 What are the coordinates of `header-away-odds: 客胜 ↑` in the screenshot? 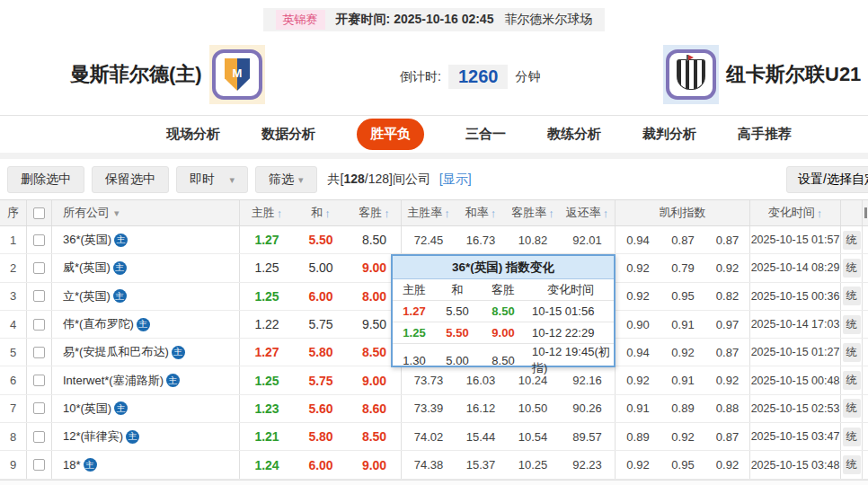 It's located at (375, 213).